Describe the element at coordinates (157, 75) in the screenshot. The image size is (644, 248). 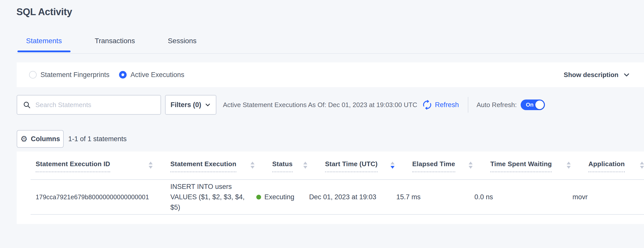
I see `radio-label: Active Executions` at that location.